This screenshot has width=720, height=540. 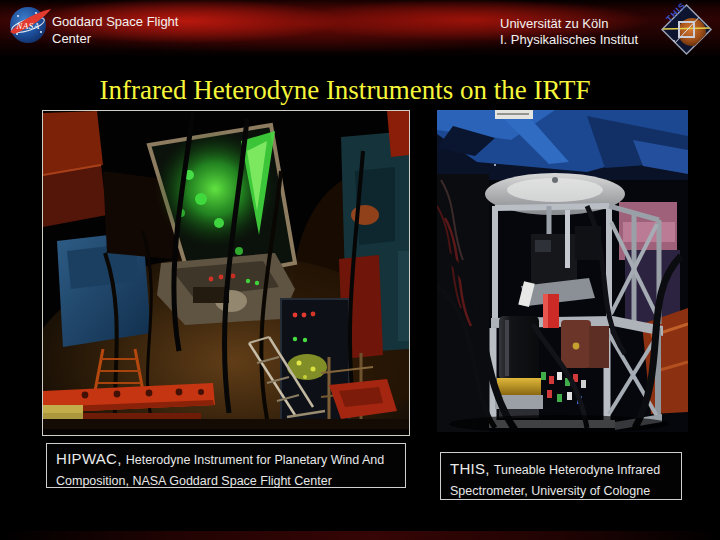 I want to click on goddard-line1: Goddard Space Flight, so click(x=115, y=22).